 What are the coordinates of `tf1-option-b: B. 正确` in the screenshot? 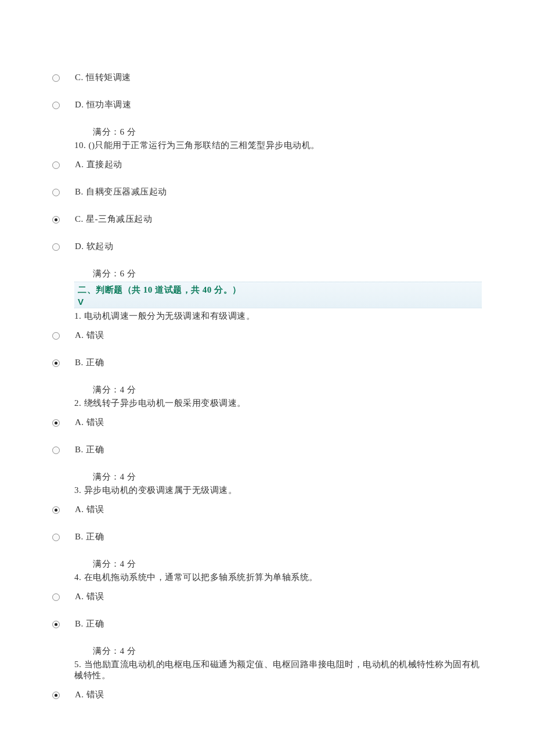 It's located at (267, 362).